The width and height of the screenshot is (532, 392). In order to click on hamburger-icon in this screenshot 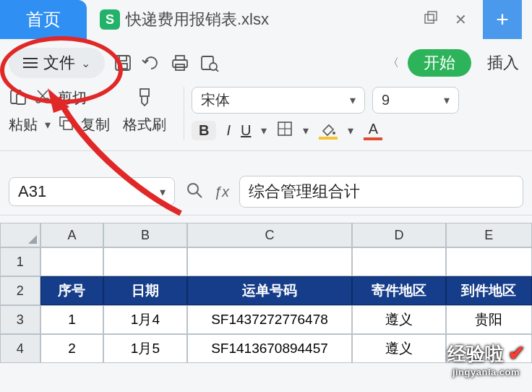, I will do `click(30, 63)`.